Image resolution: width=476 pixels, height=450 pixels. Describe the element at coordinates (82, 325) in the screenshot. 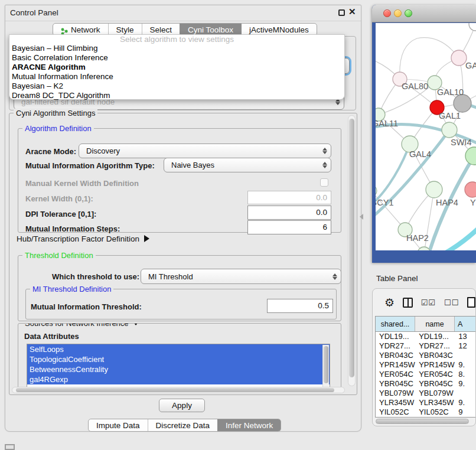

I see `sources-group-title: Sources for Network Inference` at that location.